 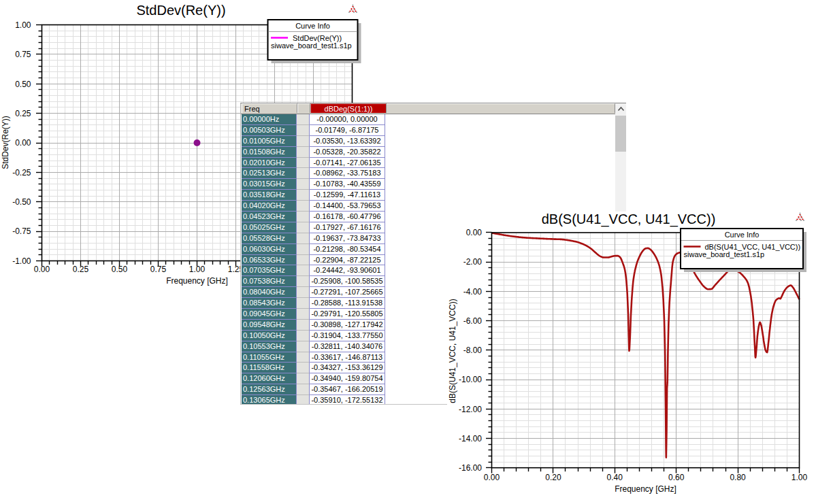 What do you see at coordinates (676, 477) in the screenshot?
I see `svg-text: 0.60` at bounding box center [676, 477].